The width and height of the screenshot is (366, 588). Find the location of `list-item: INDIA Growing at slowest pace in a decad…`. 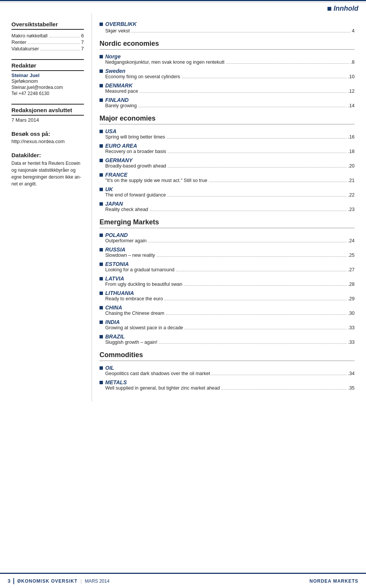

list-item: INDIA Growing at slowest pace in a decad… is located at coordinates (227, 325).